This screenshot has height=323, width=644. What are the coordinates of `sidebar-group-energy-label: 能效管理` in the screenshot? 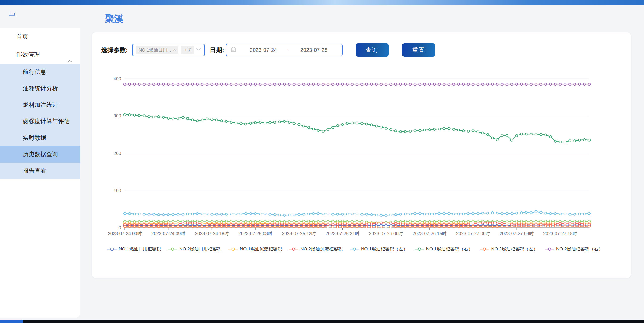 It's located at (28, 55).